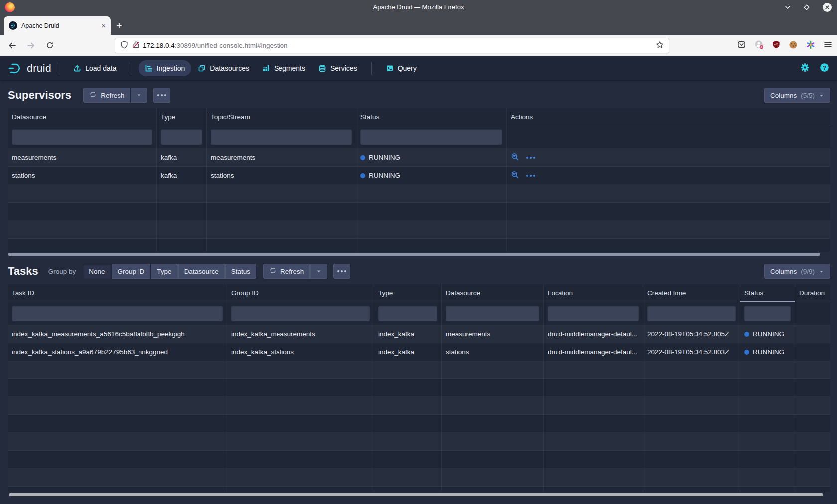 This screenshot has width=837, height=504. I want to click on druid-header: druid Load data Ingestion Datasources Se…, so click(418, 68).